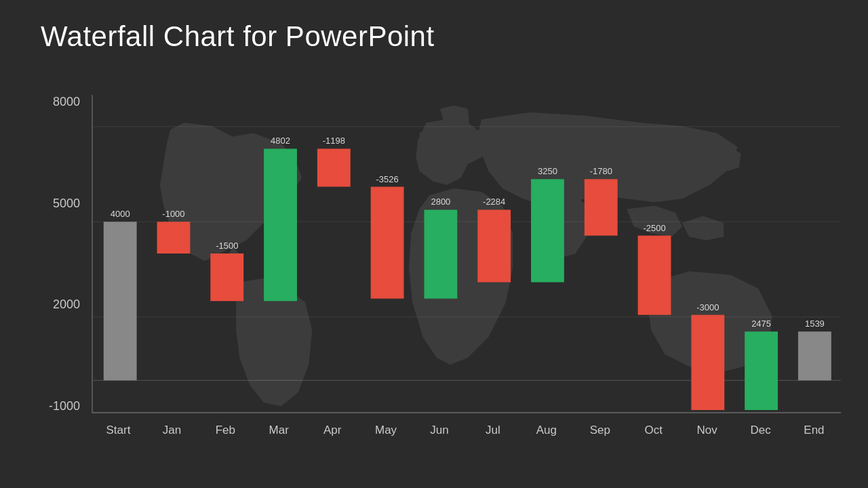  What do you see at coordinates (332, 430) in the screenshot?
I see `x-label-apr: Apr` at bounding box center [332, 430].